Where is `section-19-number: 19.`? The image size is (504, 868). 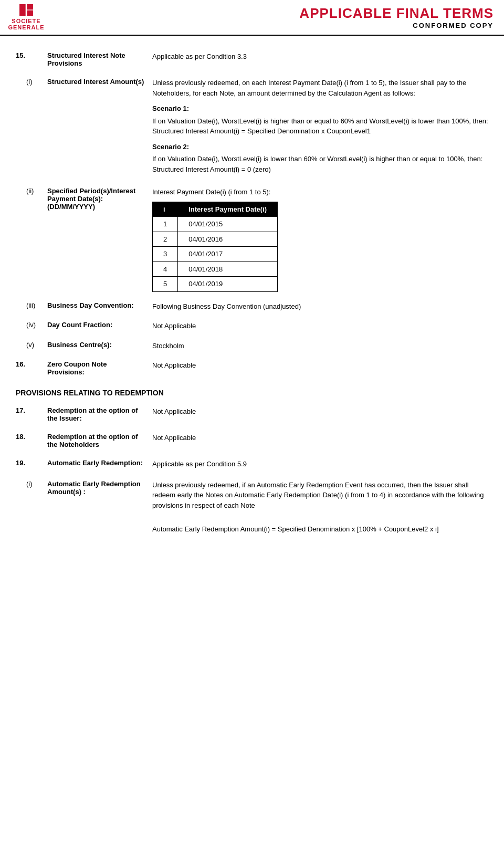 section-19-number: 19. is located at coordinates (32, 463).